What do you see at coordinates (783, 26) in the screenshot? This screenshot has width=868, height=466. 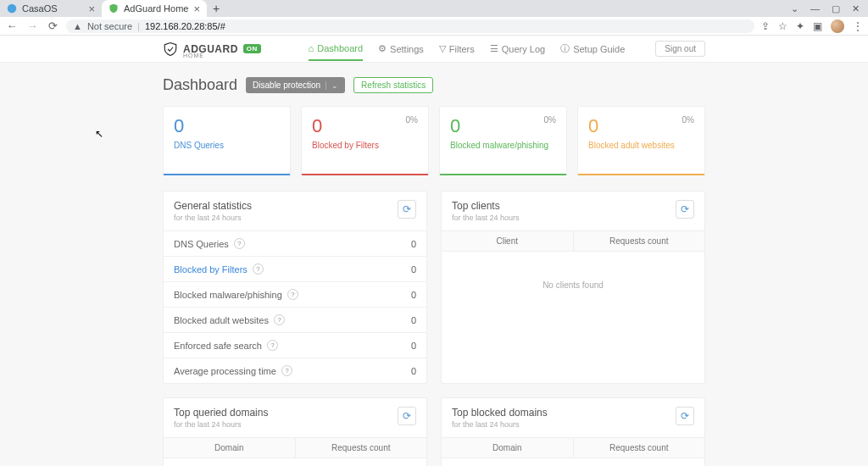 I see `bookmark-icon: ☆` at bounding box center [783, 26].